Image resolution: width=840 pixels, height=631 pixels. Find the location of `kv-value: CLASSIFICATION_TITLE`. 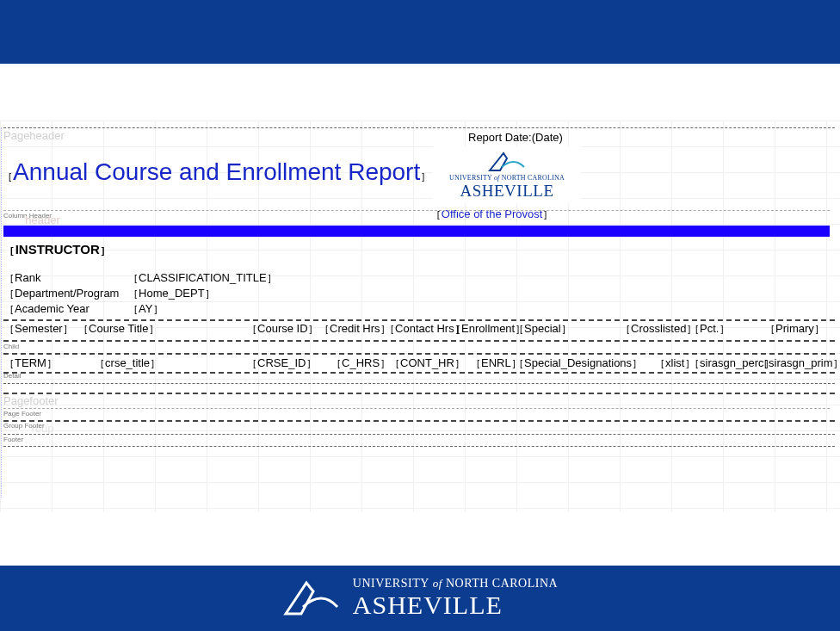

kv-value: CLASSIFICATION_TITLE is located at coordinates (203, 278).